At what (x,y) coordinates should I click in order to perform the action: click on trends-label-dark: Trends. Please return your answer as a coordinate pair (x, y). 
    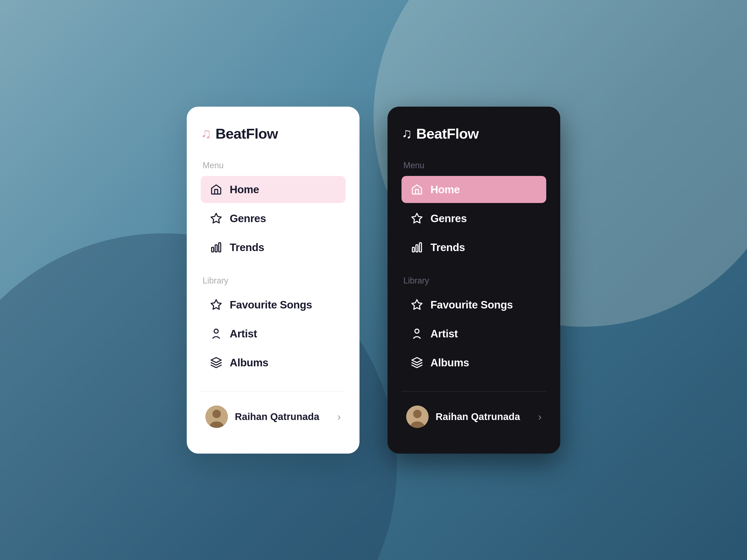
    Looking at the image, I should click on (448, 247).